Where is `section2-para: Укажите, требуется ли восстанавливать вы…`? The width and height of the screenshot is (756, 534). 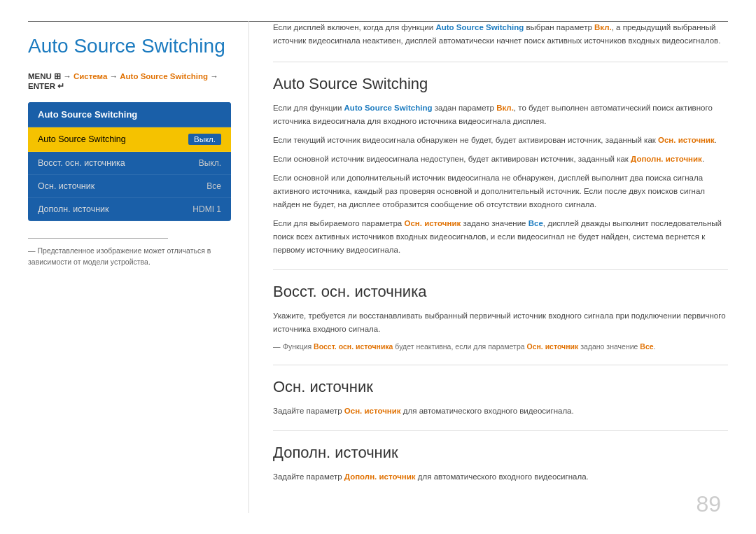
section2-para: Укажите, требуется ли восстанавливать вы… is located at coordinates (500, 323).